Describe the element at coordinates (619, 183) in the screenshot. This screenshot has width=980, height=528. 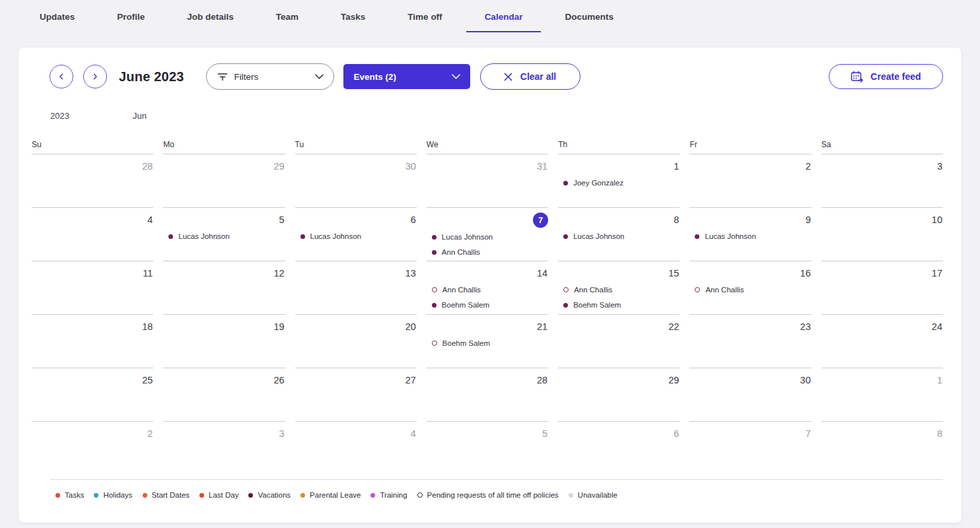
I see `event: Joey Gonzalez` at that location.